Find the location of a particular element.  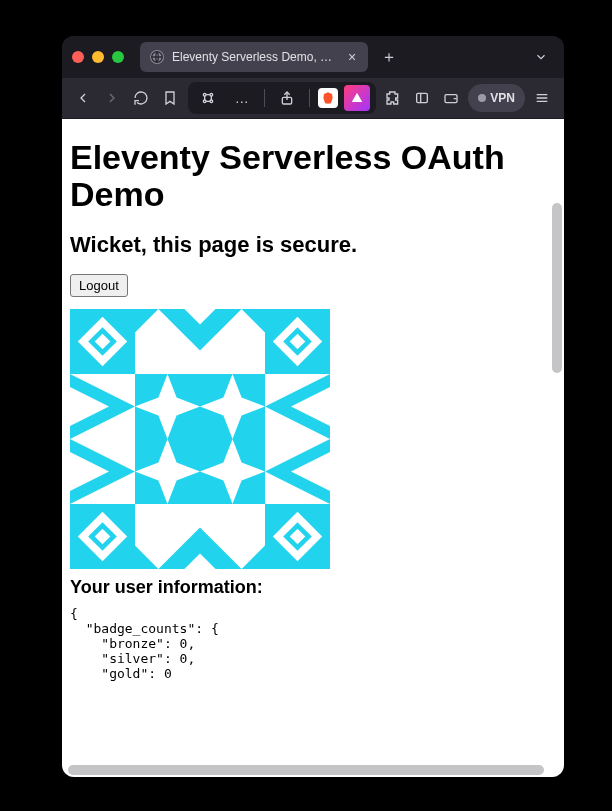

wallet-button is located at coordinates (450, 98).